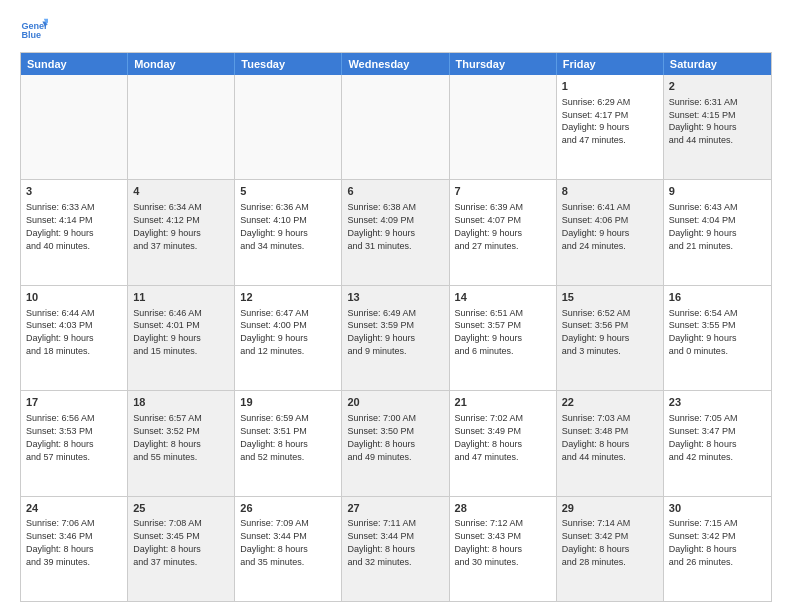 This screenshot has width=792, height=612. I want to click on cal-cell: 10Sunrise: 6:44 AM Sunset: 4:03 PM Dayli…, so click(74, 338).